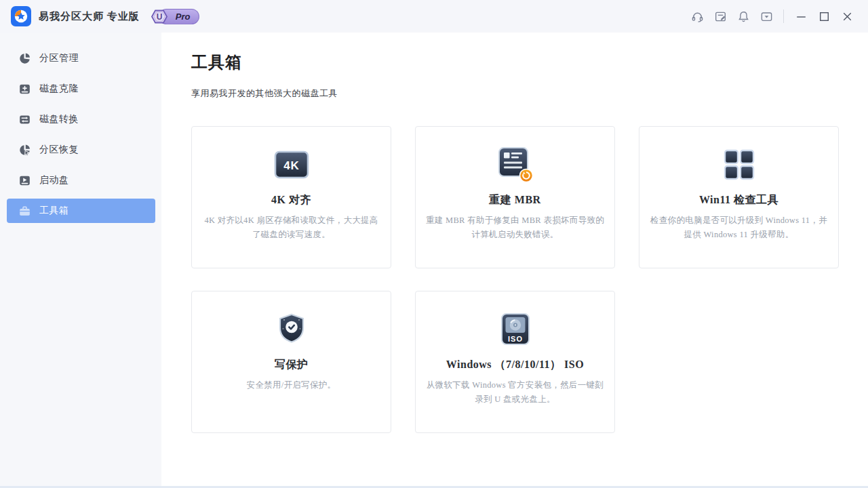 The image size is (868, 488). What do you see at coordinates (24, 180) in the screenshot?
I see `bootable-disk-icon` at bounding box center [24, 180].